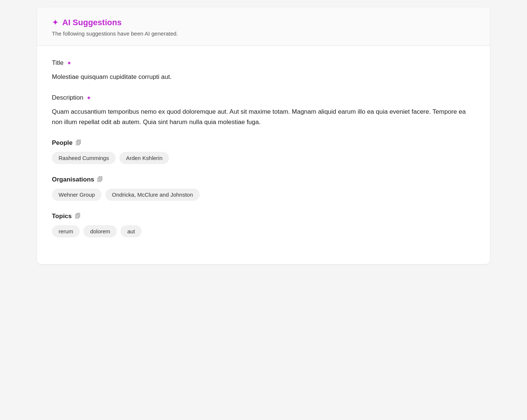  I want to click on organisations-section: Organisations 🗐 Wehner Group Ondricka, M…, so click(264, 188).